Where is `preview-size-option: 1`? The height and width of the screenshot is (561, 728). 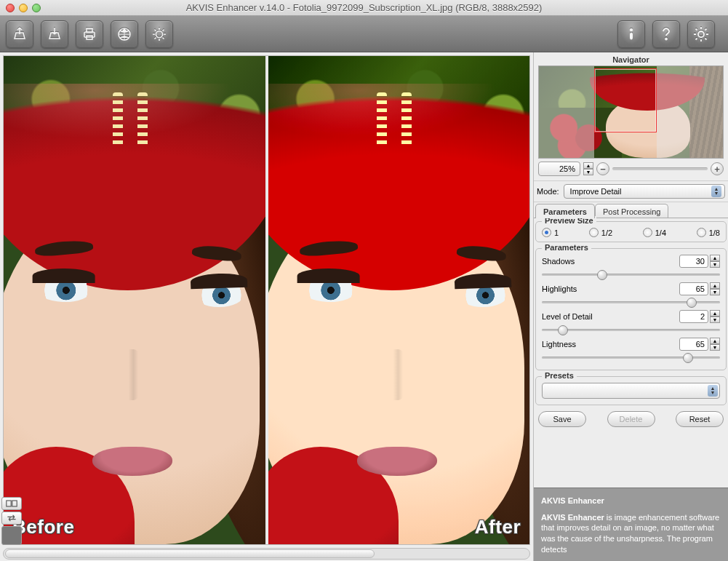 preview-size-option: 1 is located at coordinates (550, 233).